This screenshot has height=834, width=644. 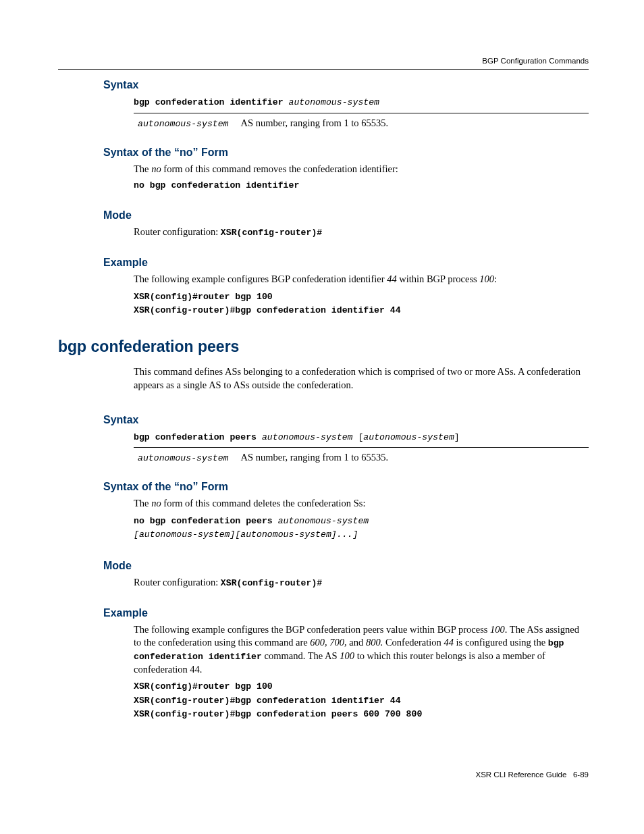 What do you see at coordinates (361, 113) in the screenshot?
I see `param-divider` at bounding box center [361, 113].